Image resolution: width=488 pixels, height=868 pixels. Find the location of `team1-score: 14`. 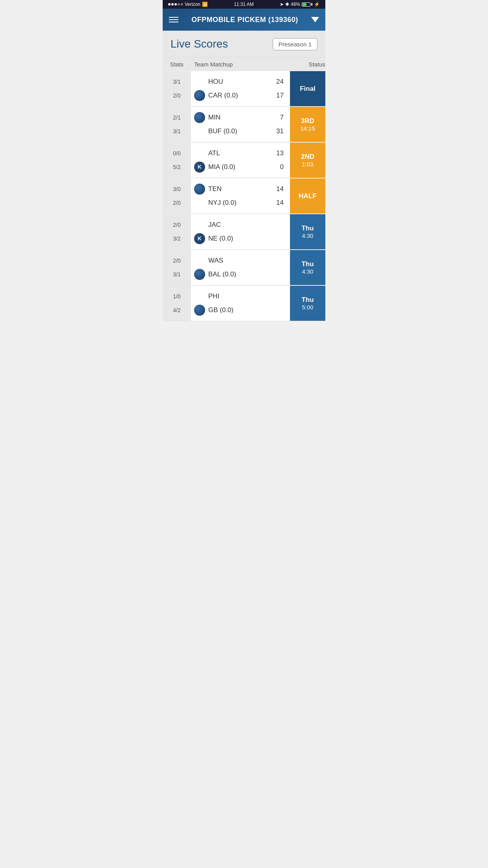

team1-score: 14 is located at coordinates (279, 189).